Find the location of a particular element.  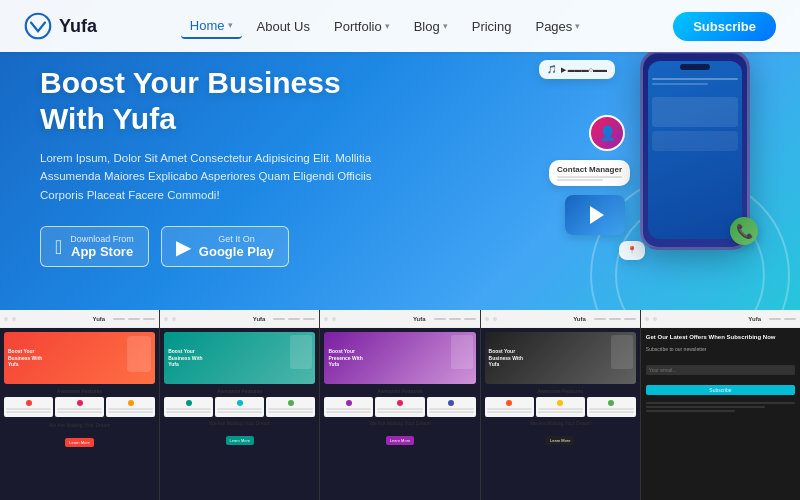

hero-subtitle: Lorem Ipsum, Dolor Sit Amet Consectetur … is located at coordinates (210, 176).